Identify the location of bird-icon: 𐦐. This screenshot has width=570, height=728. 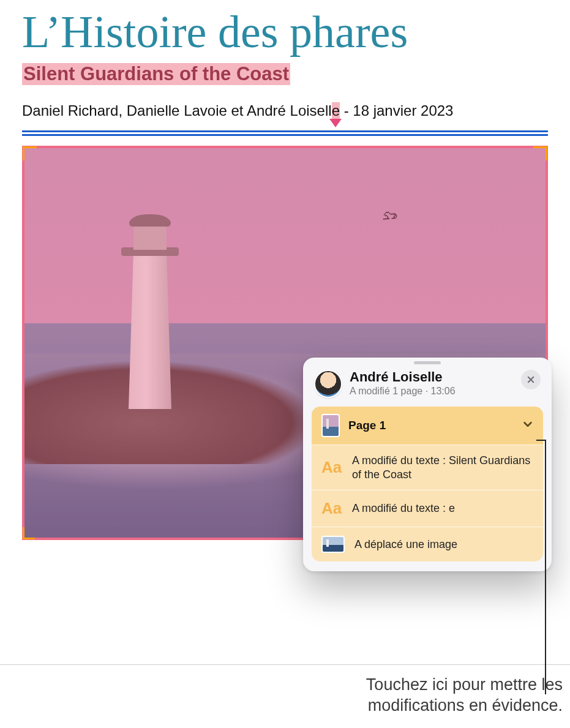
(391, 213).